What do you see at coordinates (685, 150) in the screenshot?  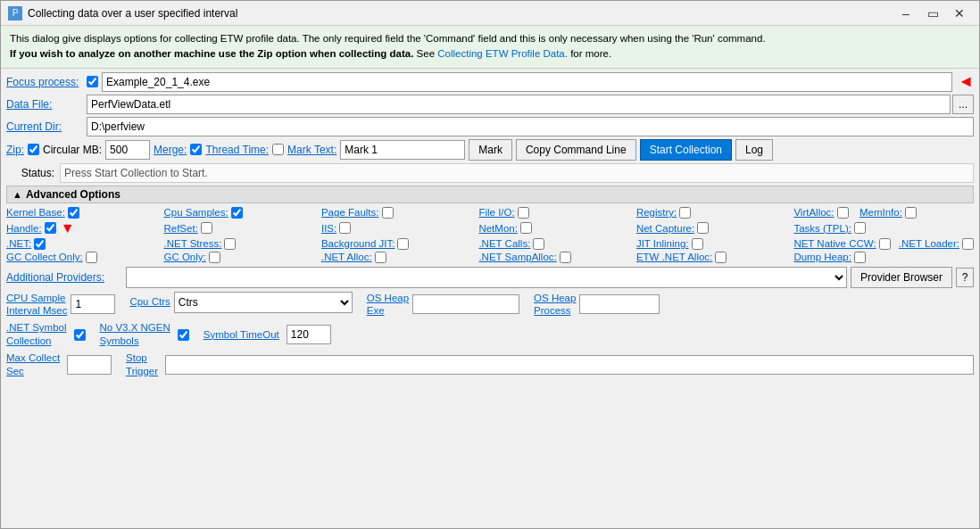 I see `start-collection-button: Start Collection` at bounding box center [685, 150].